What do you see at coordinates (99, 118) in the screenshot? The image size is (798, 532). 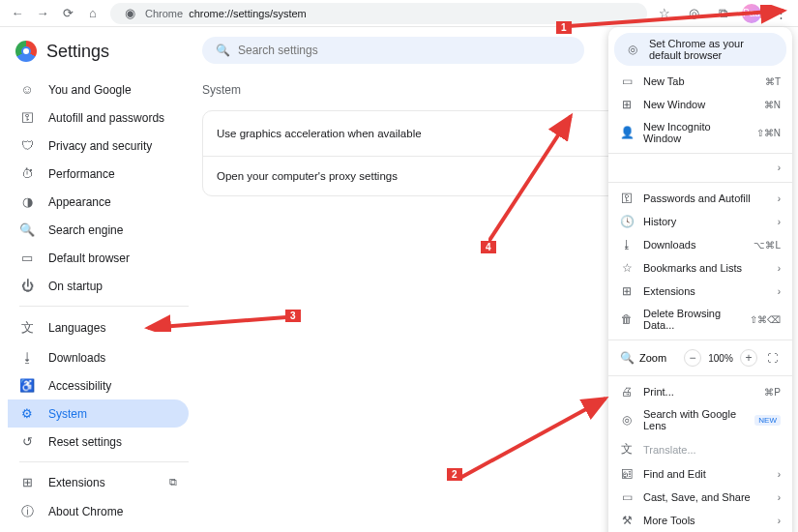 I see `sidebar-item-autofill: ⚿Autofill and passwords` at bounding box center [99, 118].